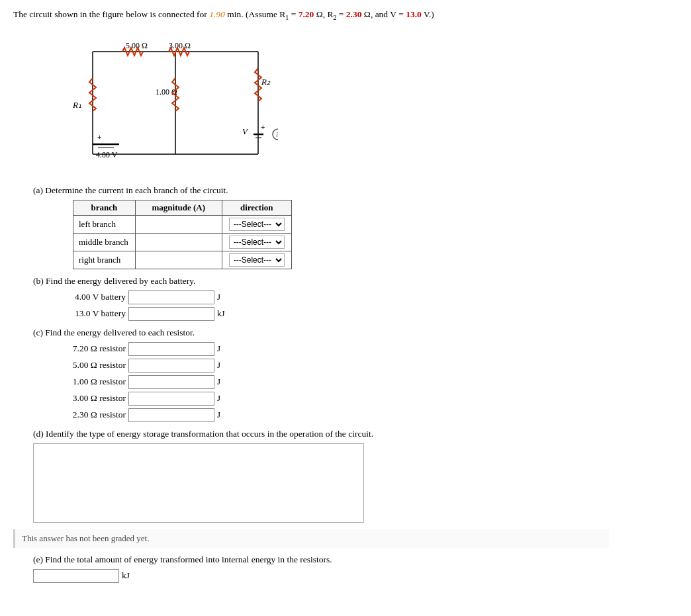 The image size is (691, 616). Describe the element at coordinates (257, 242) in the screenshot. I see `middle-direction-select: ---Select--- to the left to the right up…` at that location.